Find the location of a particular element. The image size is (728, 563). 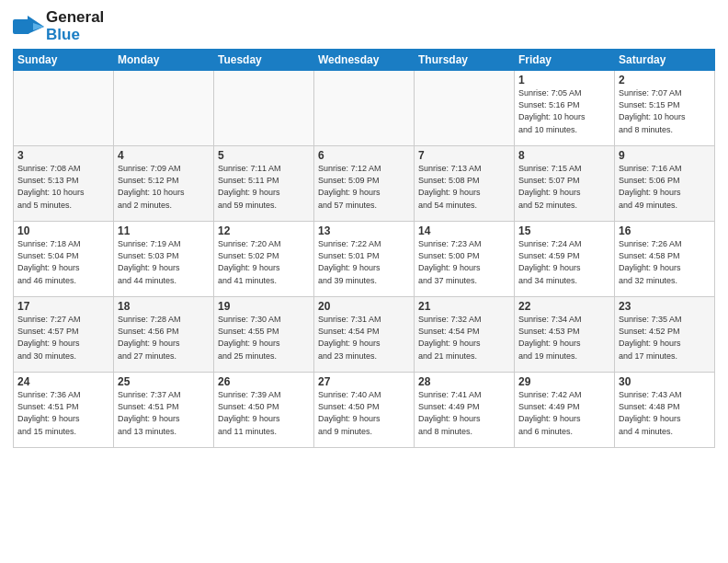

day-info: Sunrise: 7:40 AM Sunset: 4:50 PM Dayligh… is located at coordinates (364, 413).